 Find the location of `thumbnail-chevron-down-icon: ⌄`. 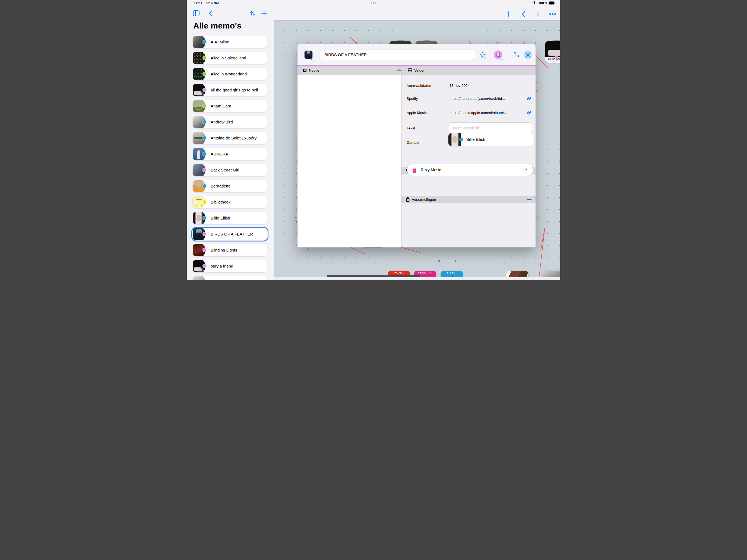

thumbnail-chevron-down-icon: ⌄ is located at coordinates (312, 59).